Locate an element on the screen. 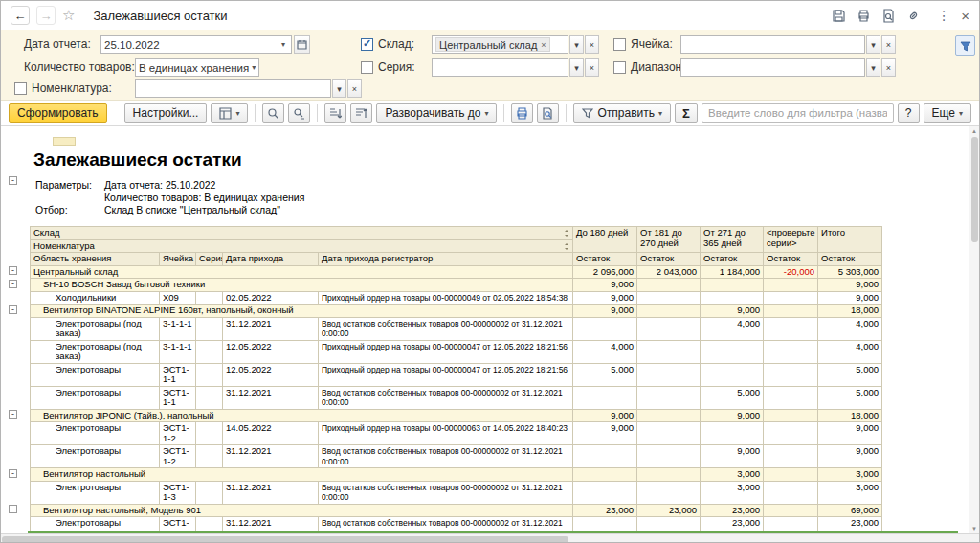 The height and width of the screenshot is (543, 980). menu-dots-icon: ⋮ is located at coordinates (944, 15).